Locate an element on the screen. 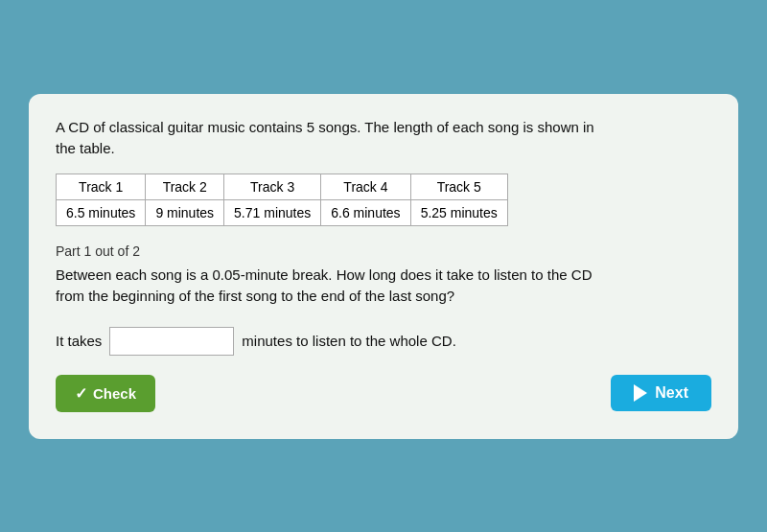  track2-value: 9 minutes is located at coordinates (185, 213).